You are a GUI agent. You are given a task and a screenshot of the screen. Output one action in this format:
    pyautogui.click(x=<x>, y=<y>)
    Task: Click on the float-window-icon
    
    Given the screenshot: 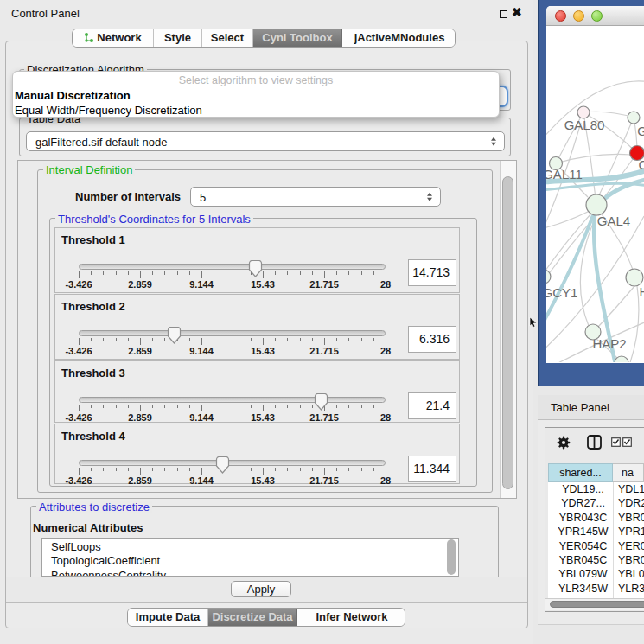 What is the action you would take?
    pyautogui.click(x=503, y=14)
    